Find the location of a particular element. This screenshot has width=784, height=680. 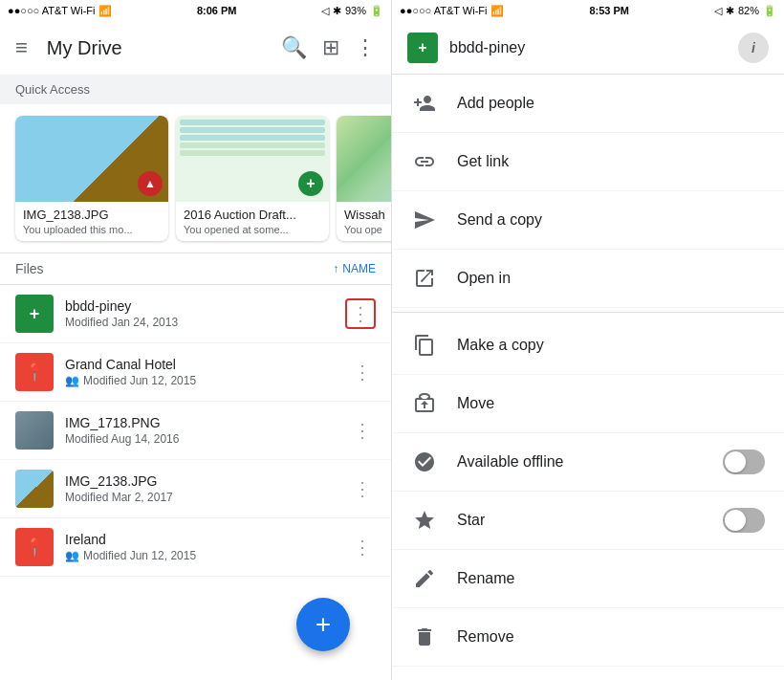

make-copy-label: Make a copy is located at coordinates (611, 345).